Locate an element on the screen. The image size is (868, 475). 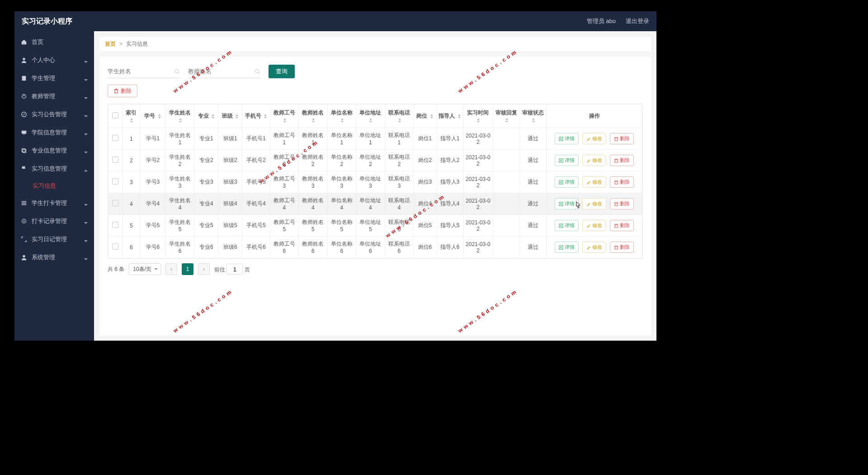
col-c4: 专业 is located at coordinates (206, 116).